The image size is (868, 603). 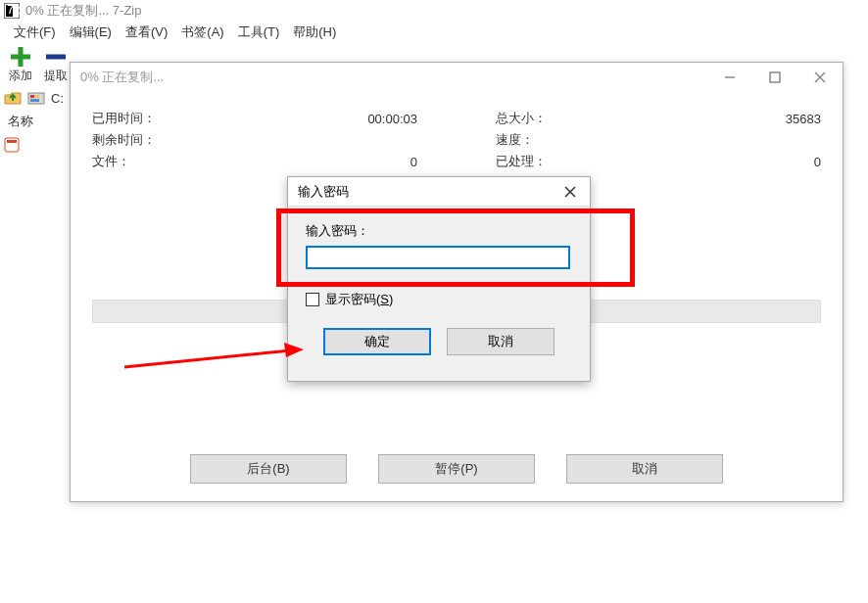 What do you see at coordinates (377, 342) in the screenshot?
I see `password-ok-button: 确定` at bounding box center [377, 342].